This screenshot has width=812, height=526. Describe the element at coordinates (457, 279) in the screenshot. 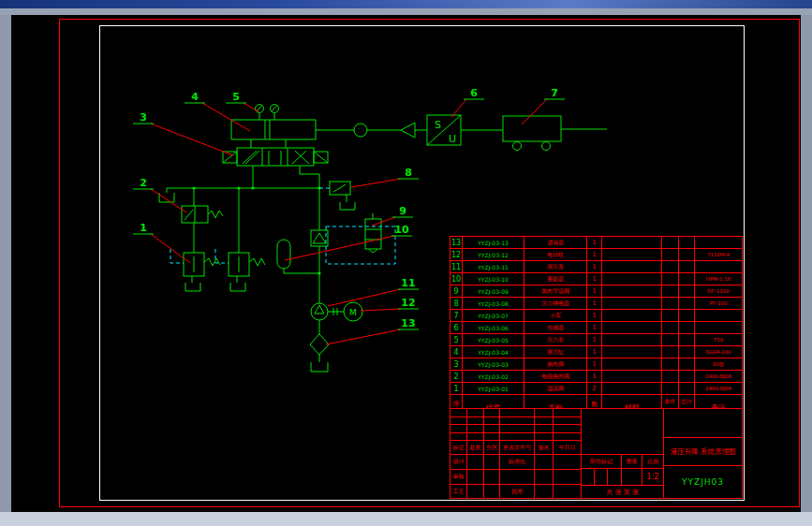

I see `bom-cell: 10` at that location.